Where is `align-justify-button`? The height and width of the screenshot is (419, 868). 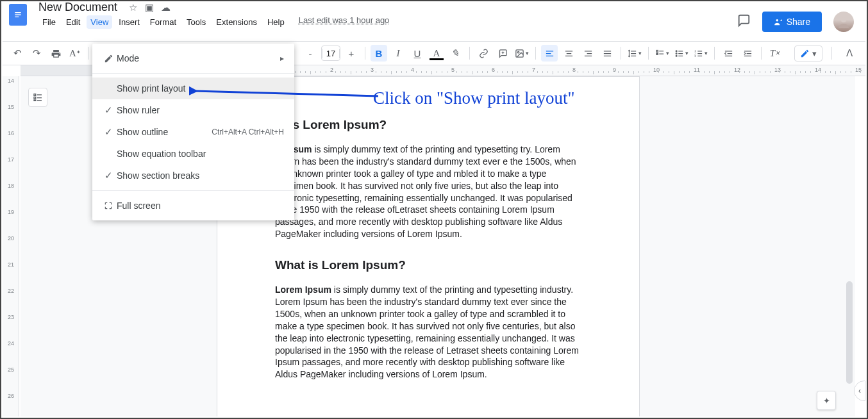 align-justify-button is located at coordinates (607, 53).